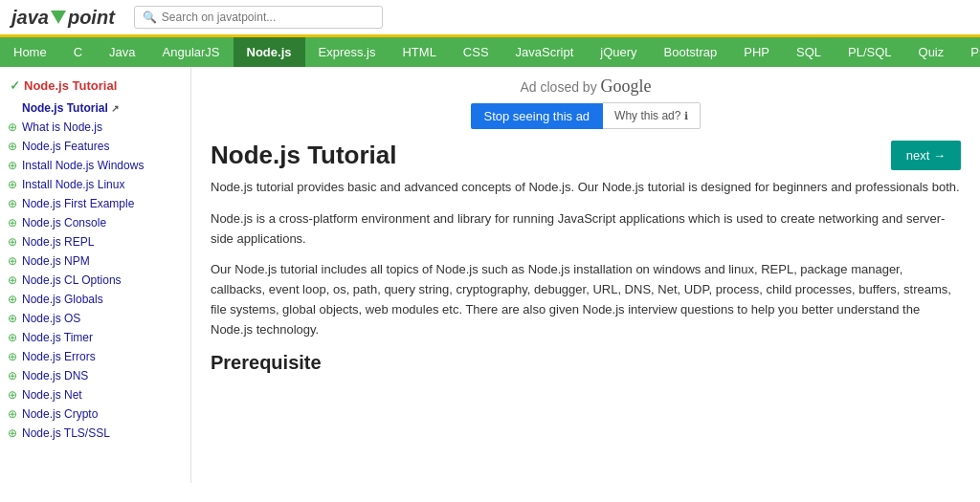 This screenshot has width=980, height=502. I want to click on sidebar-item-label: Node.js Net, so click(52, 395).